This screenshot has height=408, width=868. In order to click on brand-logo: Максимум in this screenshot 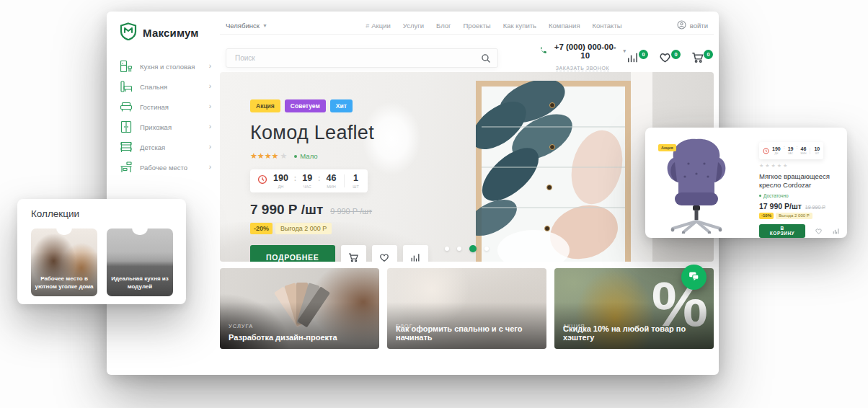, I will do `click(169, 32)`.